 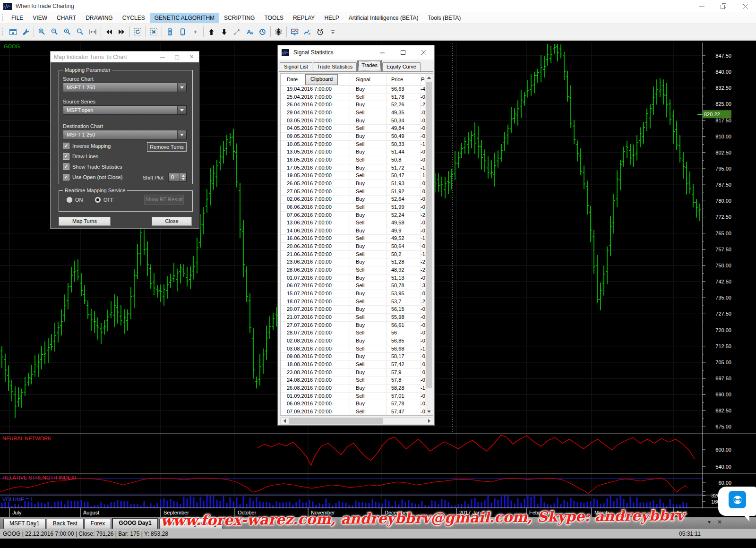 I want to click on trade-row: 26.05.2016 7:00:00Buy51,93-0,0, so click(x=353, y=184).